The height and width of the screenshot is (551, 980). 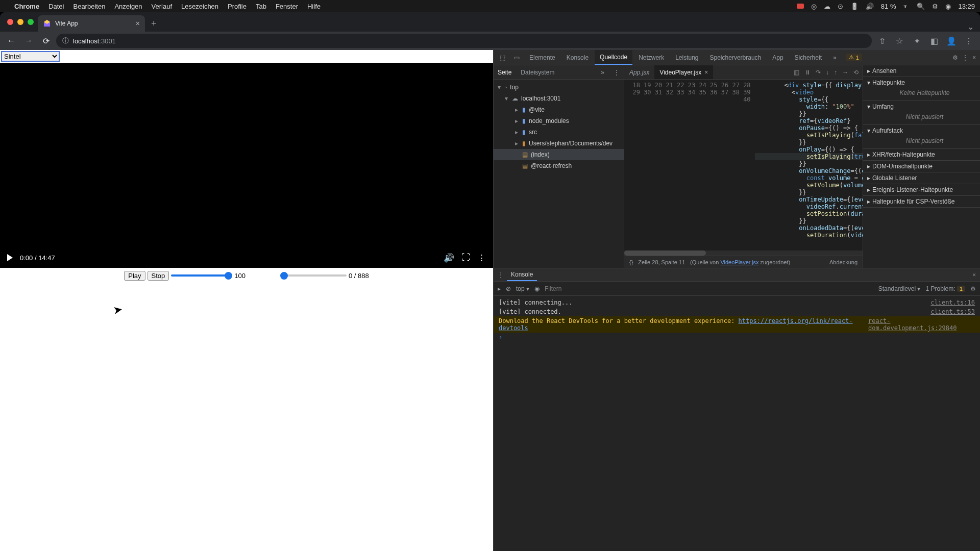 I want to click on drawer-handle-icon: ⋮, so click(x=502, y=275).